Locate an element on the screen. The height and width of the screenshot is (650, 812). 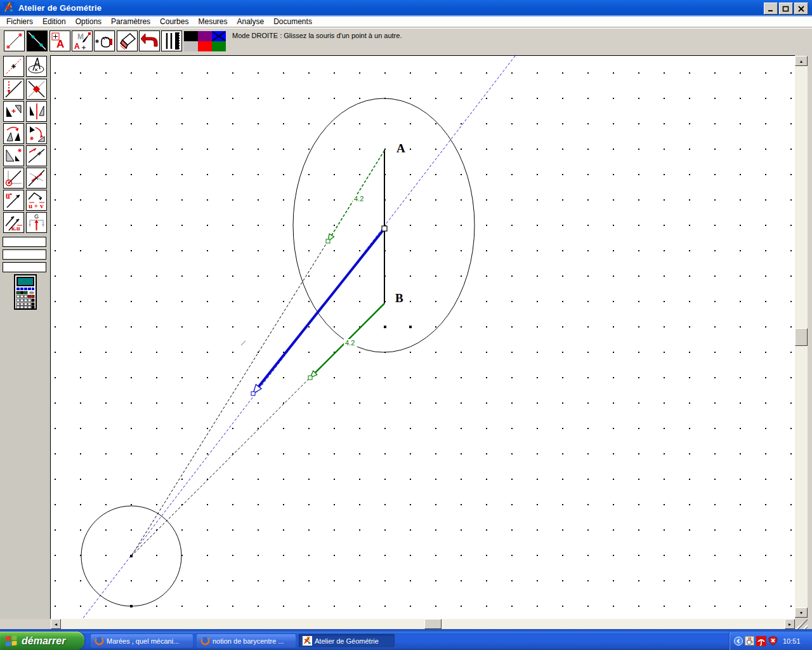
line-intersection-icon is located at coordinates (37, 178).